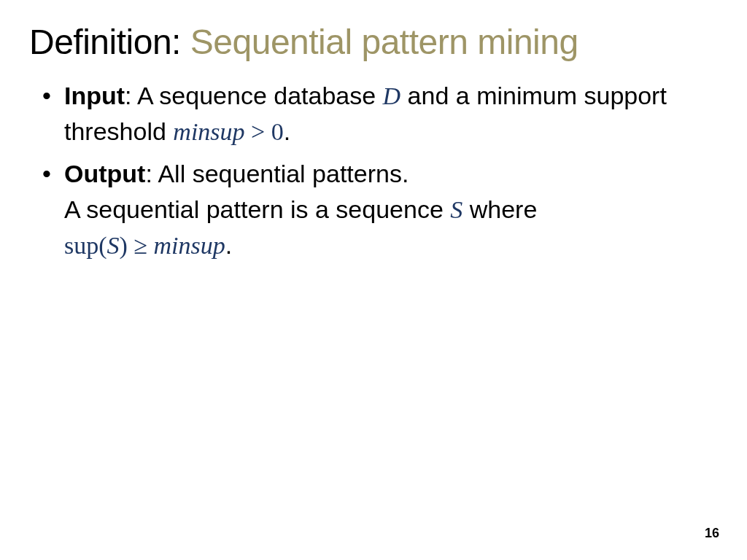 Image resolution: width=747 pixels, height=560 pixels. What do you see at coordinates (141, 245) in the screenshot?
I see `output-op-geq: ≥` at bounding box center [141, 245].